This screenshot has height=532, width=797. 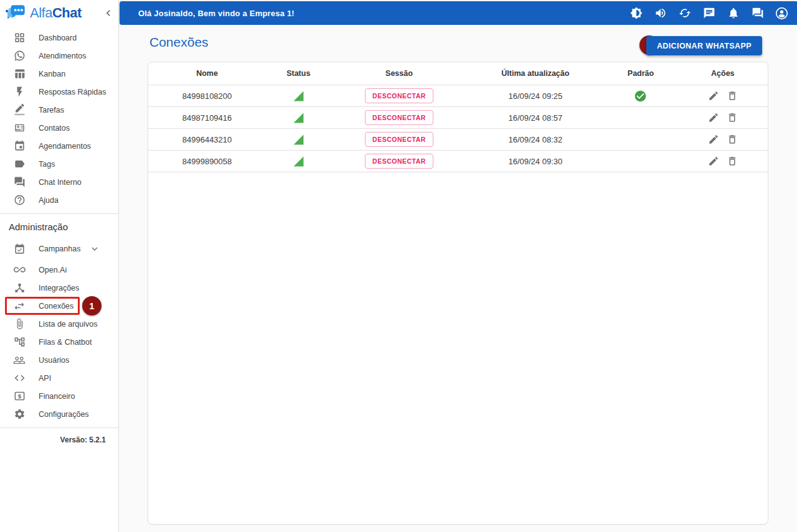 What do you see at coordinates (59, 438) in the screenshot?
I see `version-label: Versão: 5.2.1` at bounding box center [59, 438].